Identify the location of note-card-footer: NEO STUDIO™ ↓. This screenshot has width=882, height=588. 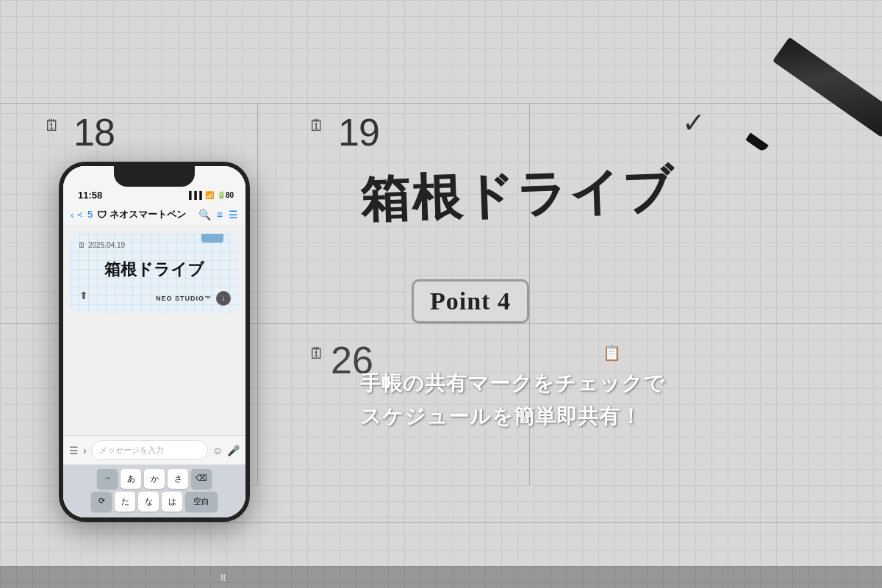
(154, 298).